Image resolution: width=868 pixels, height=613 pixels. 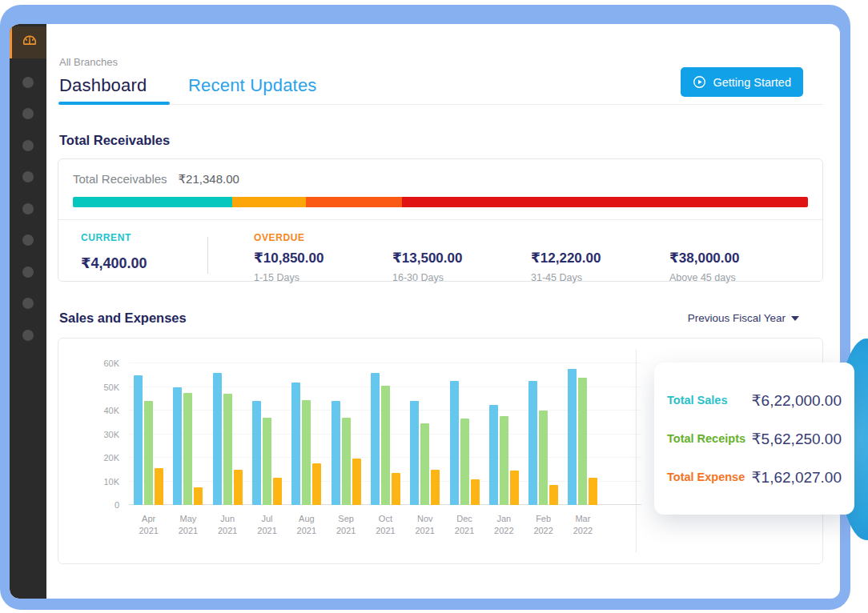 I want to click on sales-expenses-section-title: Sales and Expenses, so click(x=123, y=319).